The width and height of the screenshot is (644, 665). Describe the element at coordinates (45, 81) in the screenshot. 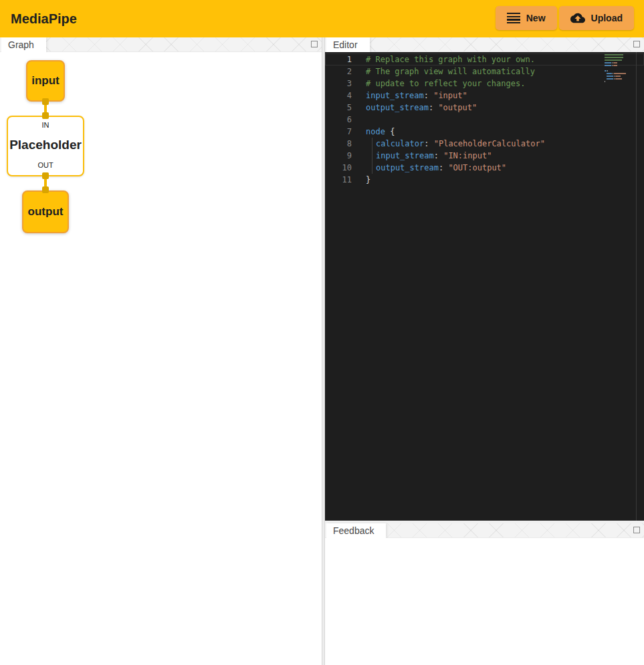

I see `input-node-label: input` at that location.